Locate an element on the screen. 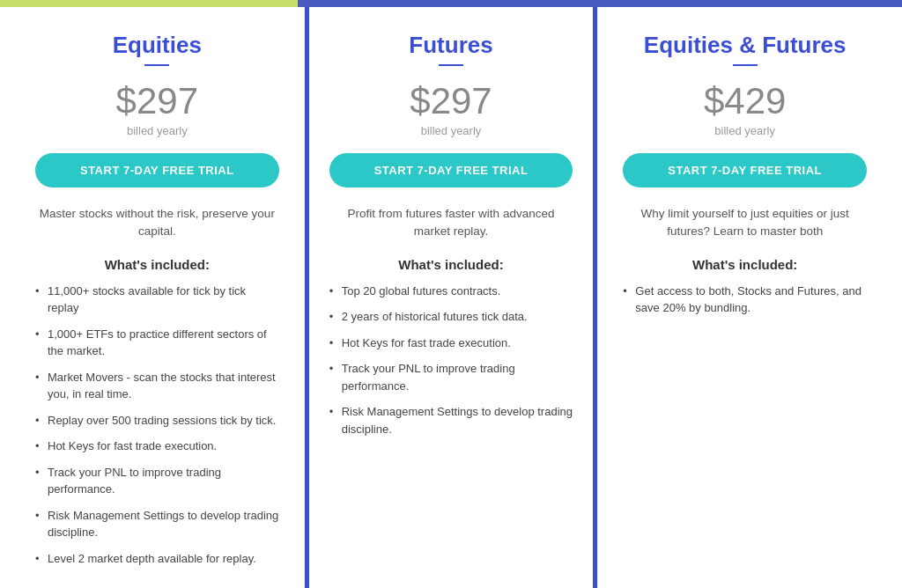  billing-period-equities-futures: billed yearly is located at coordinates (745, 130).